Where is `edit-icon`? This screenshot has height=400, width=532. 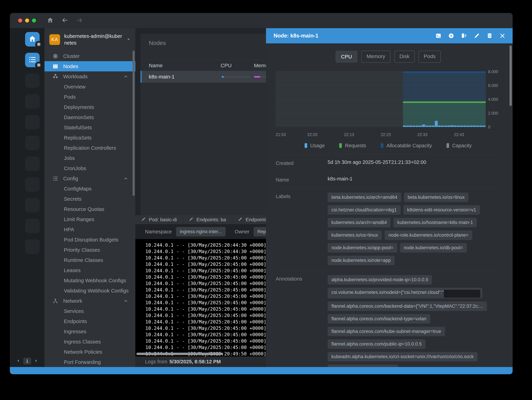 edit-icon is located at coordinates (477, 36).